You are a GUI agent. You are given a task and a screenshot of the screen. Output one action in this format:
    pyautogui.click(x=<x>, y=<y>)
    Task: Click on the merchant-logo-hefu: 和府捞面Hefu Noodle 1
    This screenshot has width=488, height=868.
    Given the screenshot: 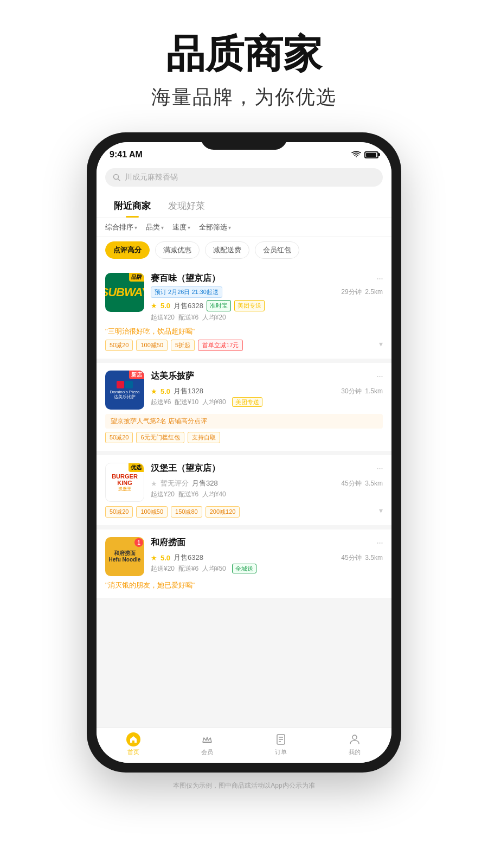 What is the action you would take?
    pyautogui.click(x=125, y=557)
    